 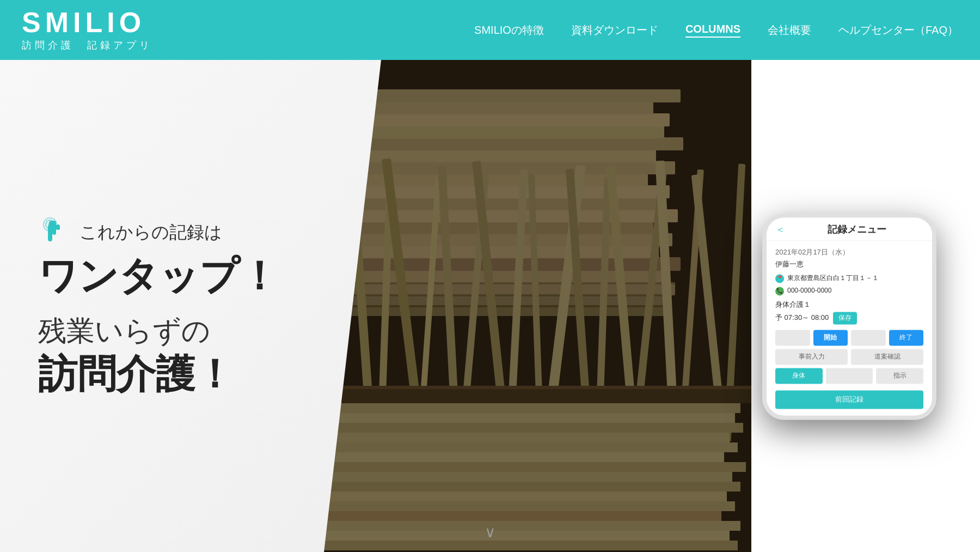 I want to click on phone-start-button: 開始, so click(x=831, y=338).